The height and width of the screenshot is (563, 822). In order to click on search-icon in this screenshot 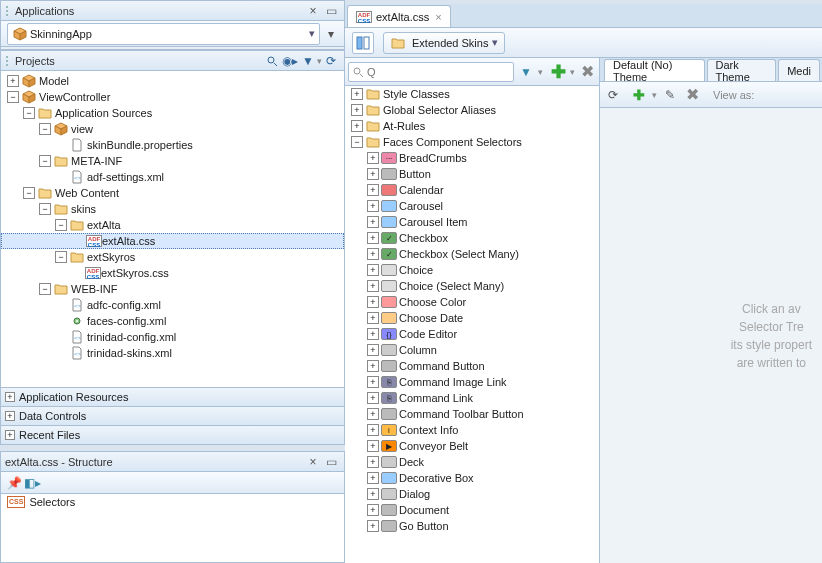, I will do `click(272, 61)`.